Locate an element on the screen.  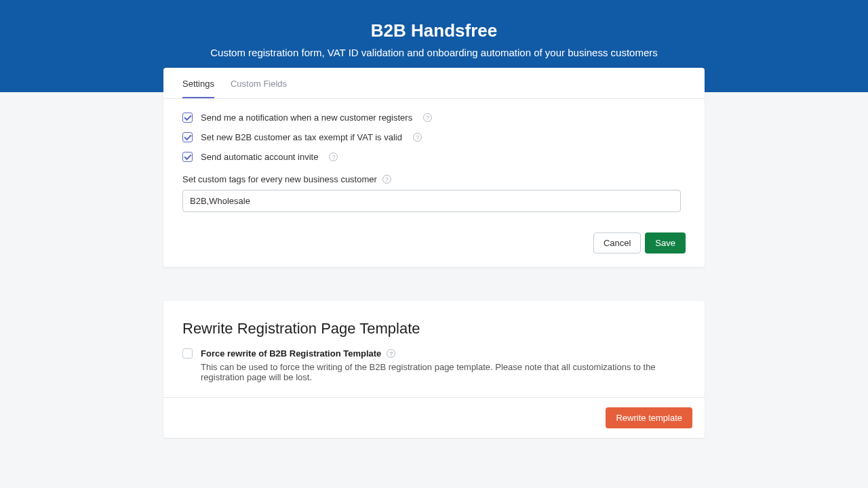
save-button: Save is located at coordinates (665, 243).